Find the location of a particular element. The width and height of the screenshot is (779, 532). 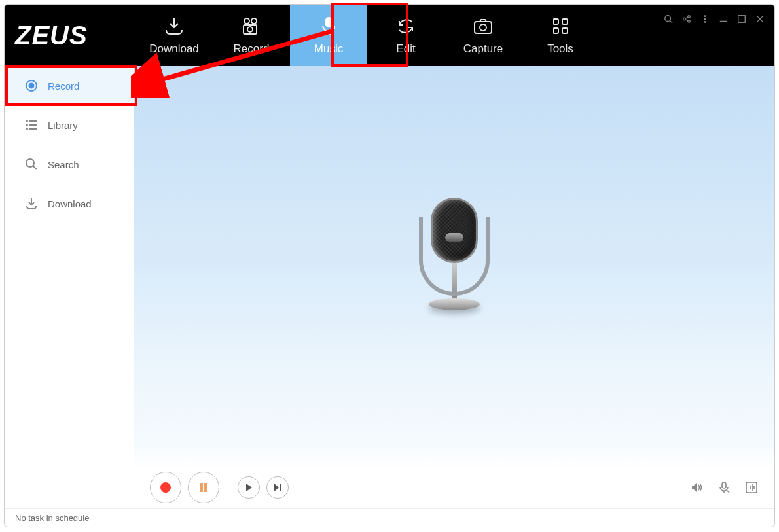

play-button is located at coordinates (249, 488).